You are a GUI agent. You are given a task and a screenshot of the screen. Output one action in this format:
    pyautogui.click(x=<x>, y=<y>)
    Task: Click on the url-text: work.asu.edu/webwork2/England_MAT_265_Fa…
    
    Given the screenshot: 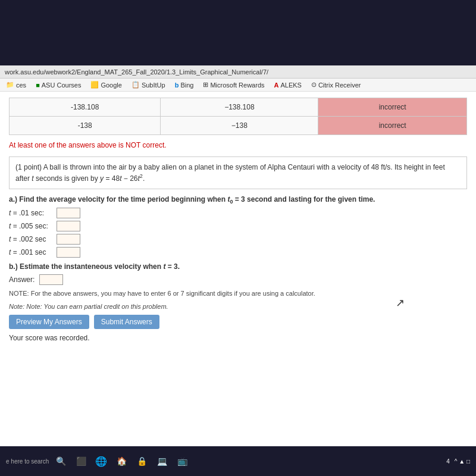 What is the action you would take?
    pyautogui.click(x=137, y=72)
    